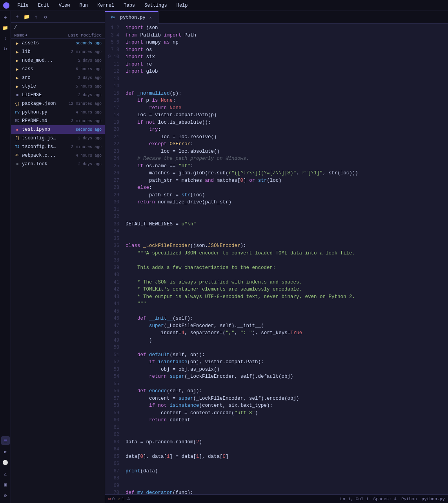 The height and width of the screenshot is (503, 448). What do you see at coordinates (58, 95) in the screenshot?
I see `list-item: ■ LICENSE 2 days ago` at bounding box center [58, 95].